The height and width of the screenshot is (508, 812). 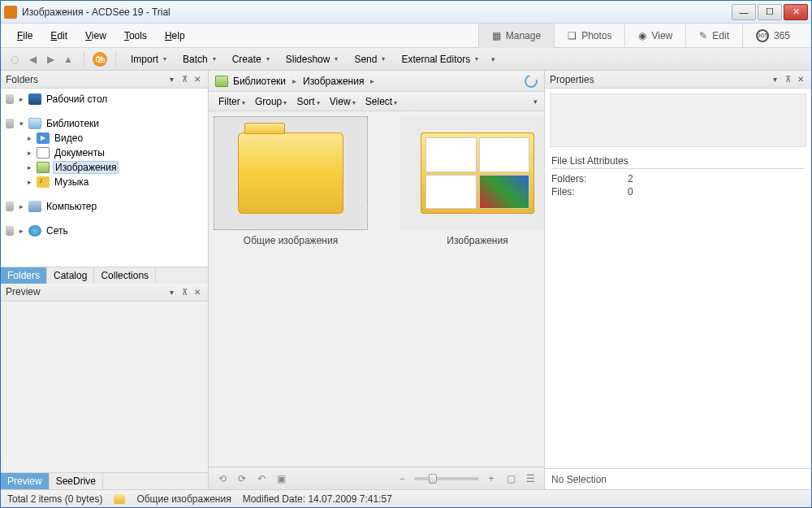 I want to click on menubar: File Edit View Tools Help ▦Manage ❏Photo…, so click(x=406, y=36).